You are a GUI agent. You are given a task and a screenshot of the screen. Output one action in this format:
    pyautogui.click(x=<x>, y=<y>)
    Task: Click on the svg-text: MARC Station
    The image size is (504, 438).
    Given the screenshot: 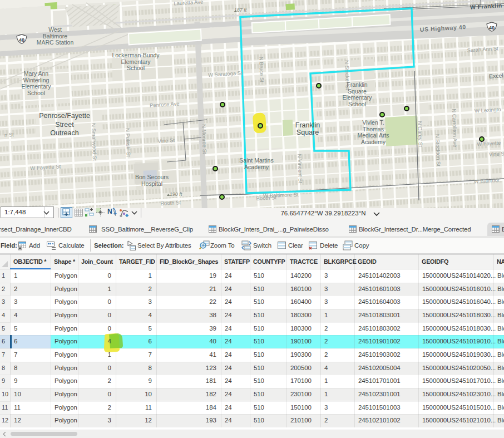 What is the action you would take?
    pyautogui.click(x=56, y=42)
    